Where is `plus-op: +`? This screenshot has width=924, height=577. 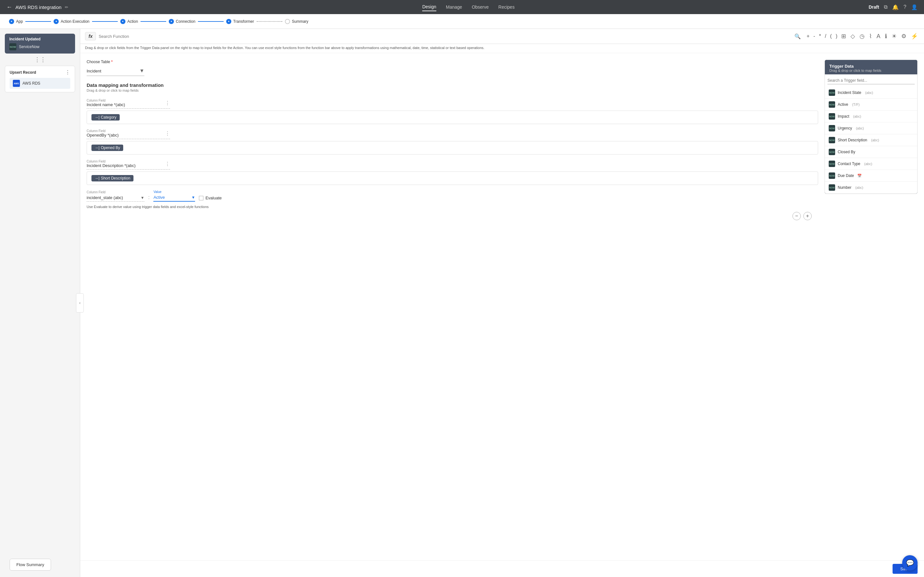
plus-op: + is located at coordinates (808, 36).